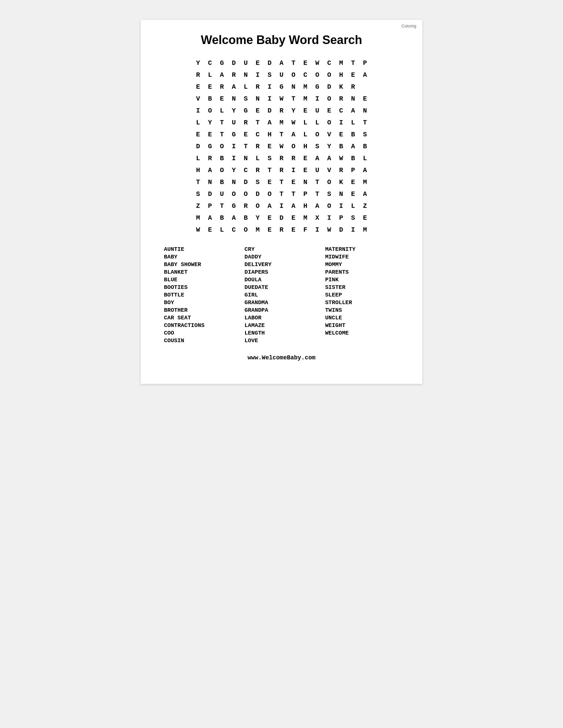 The width and height of the screenshot is (563, 728). I want to click on word-item: BABY, so click(201, 257).